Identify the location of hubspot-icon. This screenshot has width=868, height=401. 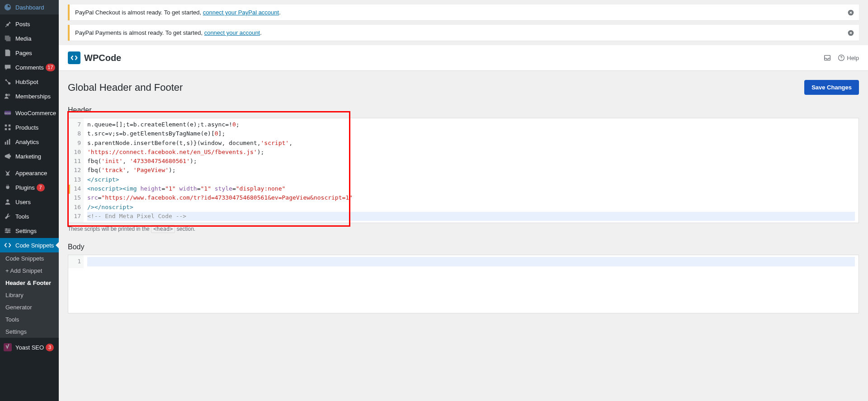
(8, 82).